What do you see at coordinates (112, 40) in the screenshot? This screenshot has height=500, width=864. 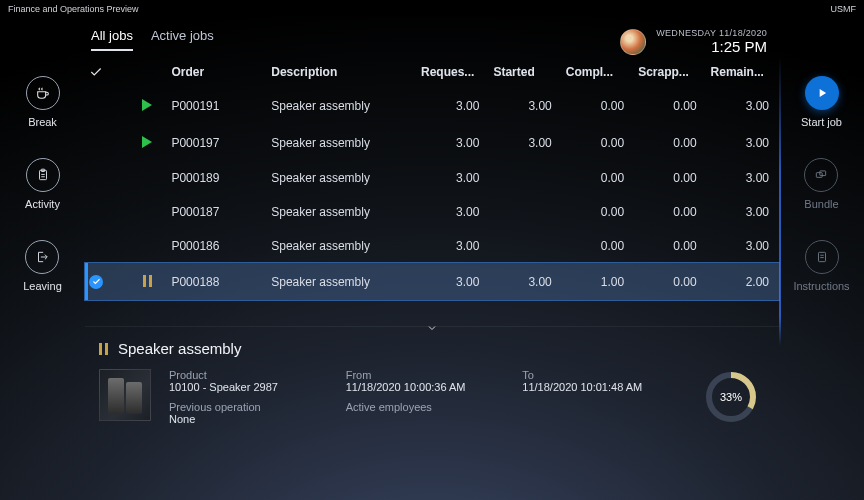 I see `tab-all-jobs: All jobs` at bounding box center [112, 40].